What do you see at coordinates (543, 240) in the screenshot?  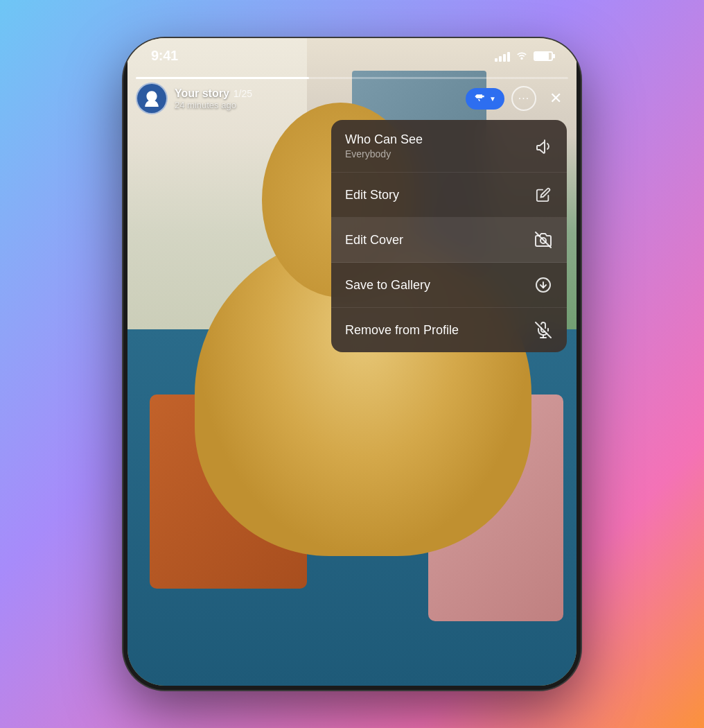 I see `camera-slash-icon` at bounding box center [543, 240].